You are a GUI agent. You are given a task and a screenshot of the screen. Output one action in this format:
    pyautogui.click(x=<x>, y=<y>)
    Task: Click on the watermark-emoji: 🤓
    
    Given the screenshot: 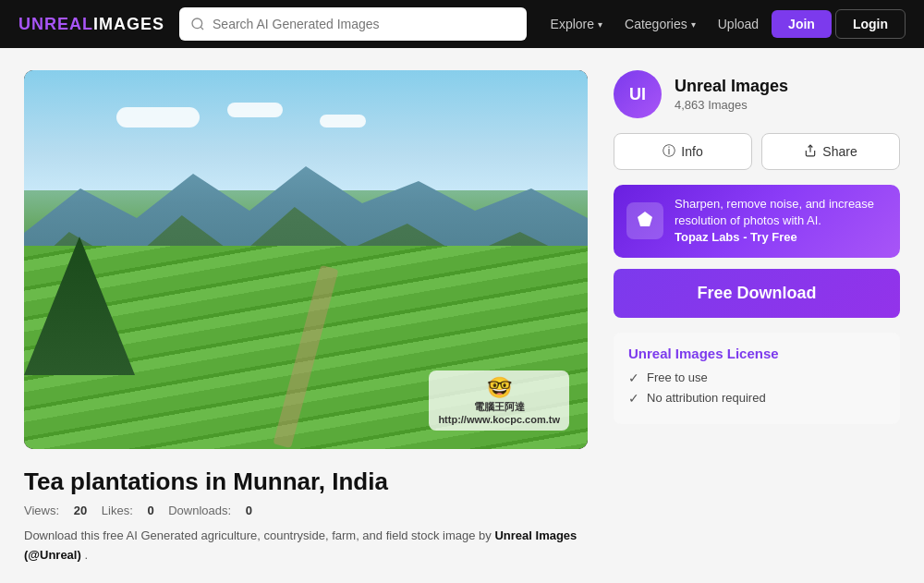 What is the action you would take?
    pyautogui.click(x=499, y=388)
    